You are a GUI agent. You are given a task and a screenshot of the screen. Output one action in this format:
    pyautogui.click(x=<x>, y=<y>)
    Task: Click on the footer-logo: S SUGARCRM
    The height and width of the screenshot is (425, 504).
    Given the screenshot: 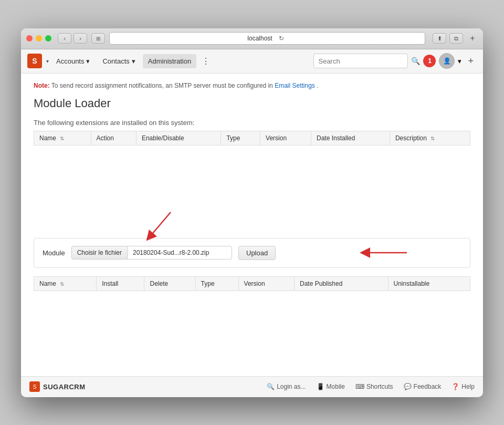 What is the action you would take?
    pyautogui.click(x=58, y=387)
    